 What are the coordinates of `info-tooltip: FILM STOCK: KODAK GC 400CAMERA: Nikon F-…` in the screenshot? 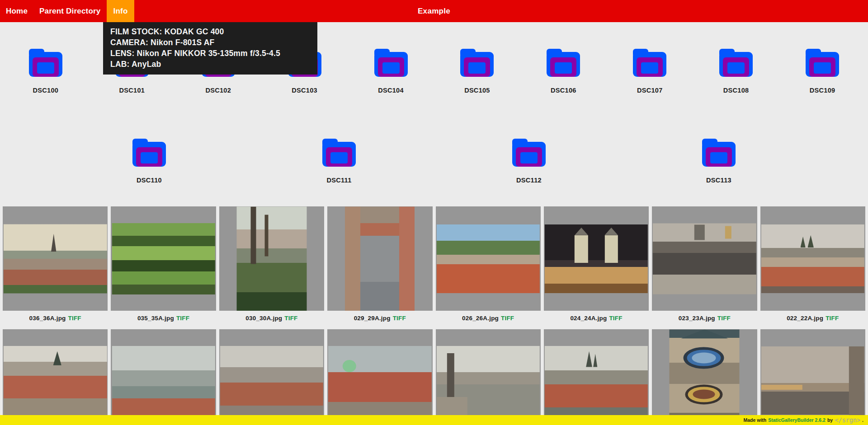 It's located at (210, 48).